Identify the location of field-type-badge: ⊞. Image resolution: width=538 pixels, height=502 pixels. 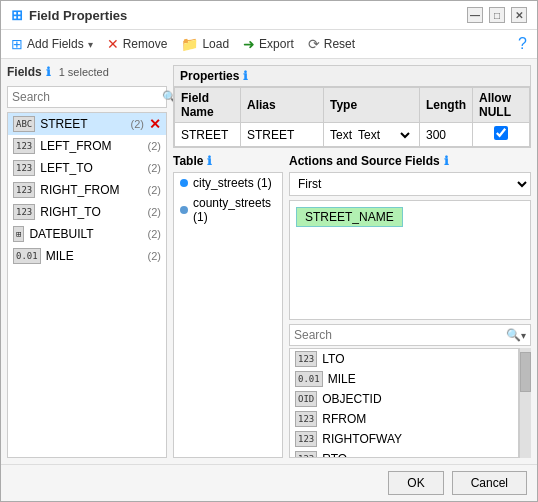
(18, 234).